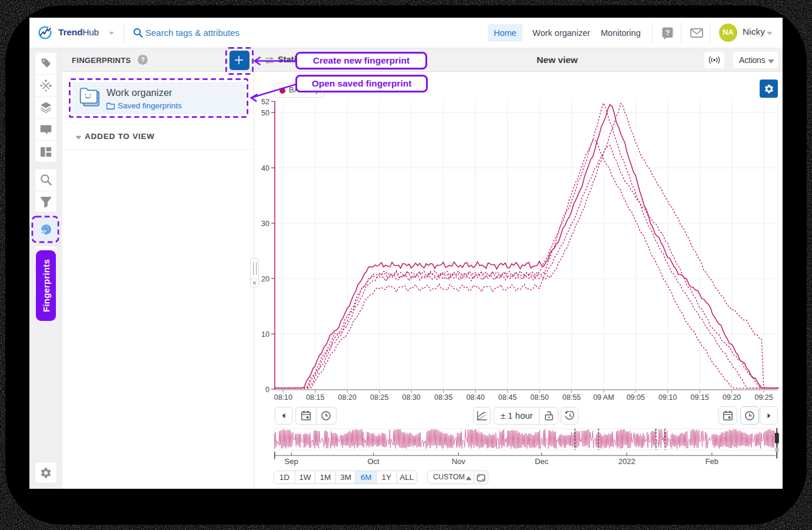  Describe the element at coordinates (714, 60) in the screenshot. I see `live-mode-button` at that location.